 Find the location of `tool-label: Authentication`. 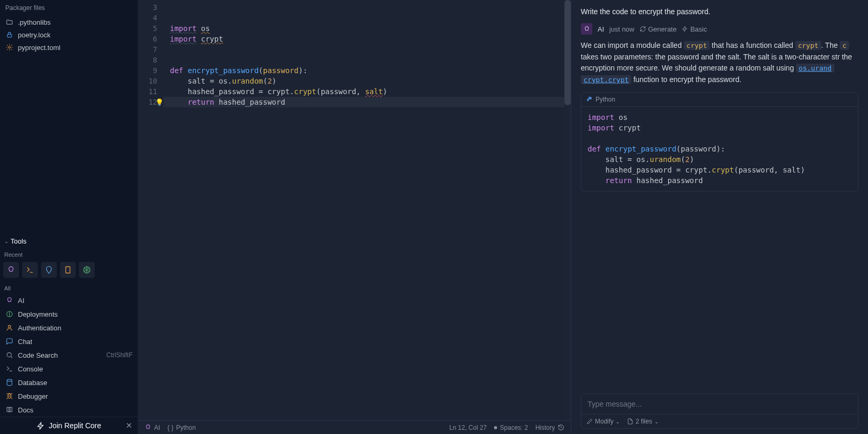

tool-label: Authentication is located at coordinates (39, 328).